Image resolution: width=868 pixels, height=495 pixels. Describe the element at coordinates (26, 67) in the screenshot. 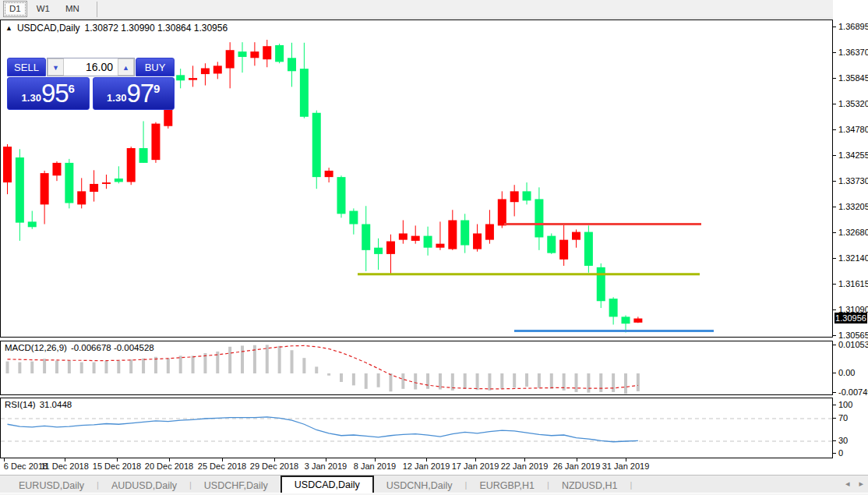

I see `sell-button: SELL` at that location.